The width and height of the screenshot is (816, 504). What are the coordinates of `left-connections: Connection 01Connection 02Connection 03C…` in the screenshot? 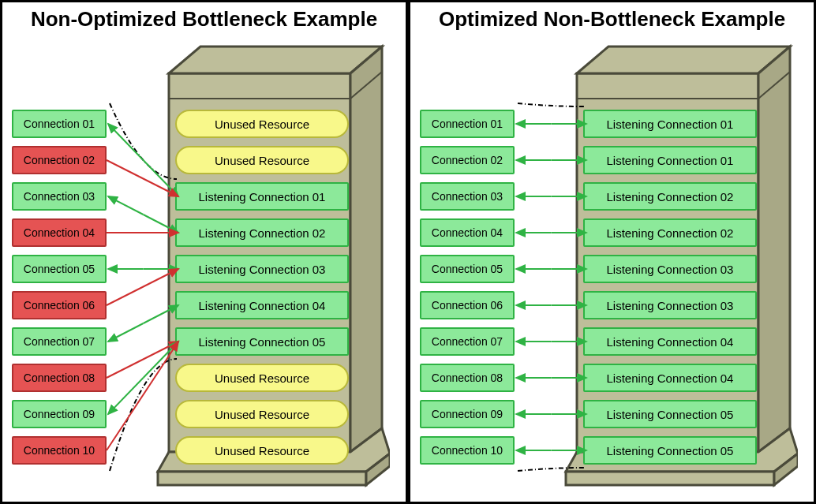 It's located at (59, 287).